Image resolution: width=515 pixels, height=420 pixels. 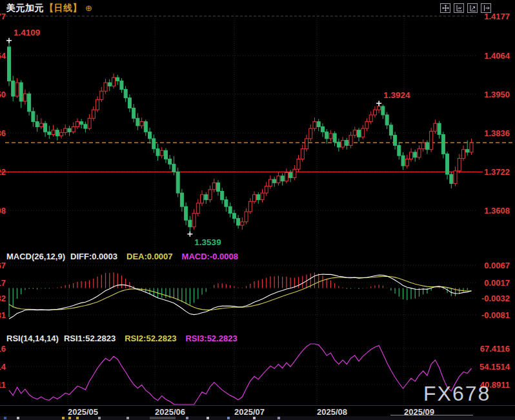 What do you see at coordinates (394, 98) in the screenshot?
I see `price-annotation: 1.3924` at bounding box center [394, 98].